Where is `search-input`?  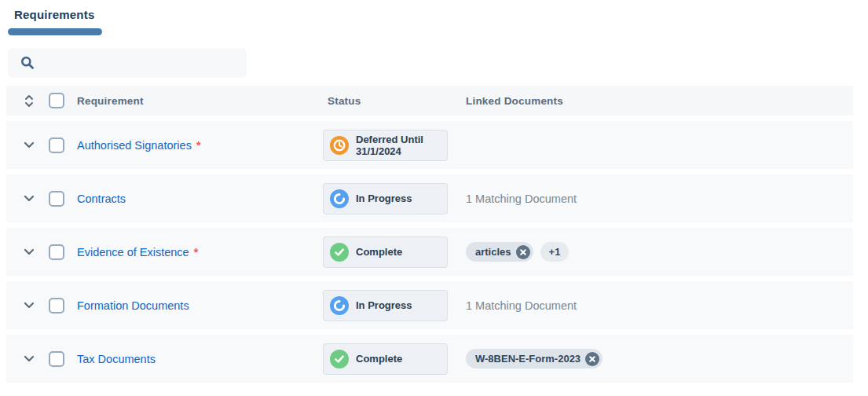 search-input is located at coordinates (145, 63).